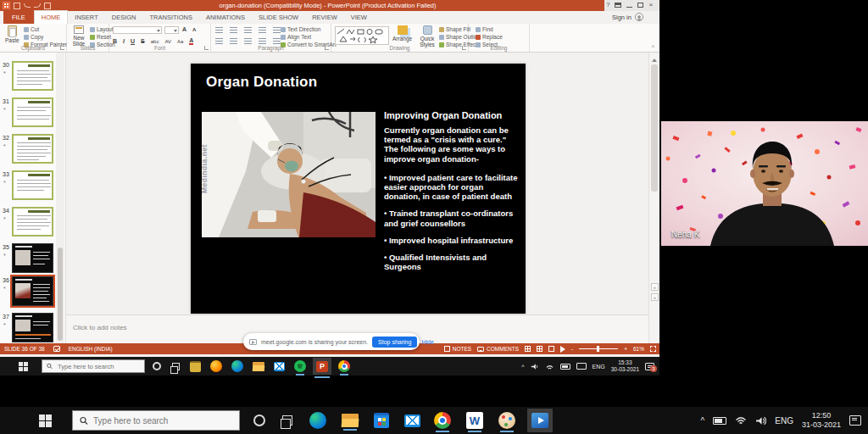  Describe the element at coordinates (598, 349) in the screenshot. I see `zoom-slider-thumb` at that location.